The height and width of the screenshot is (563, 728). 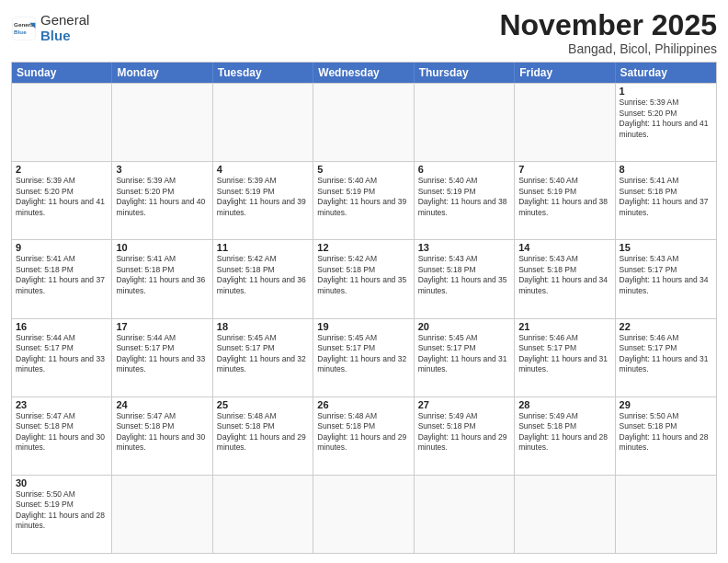 I want to click on cal-cell-day-3: 3Sunrise: 5:39 AMSunset: 5:20 PMDaylight…, so click(x=162, y=201).